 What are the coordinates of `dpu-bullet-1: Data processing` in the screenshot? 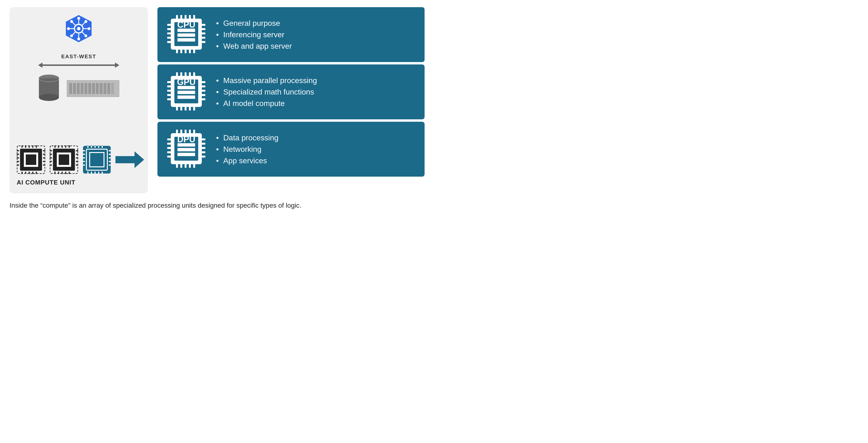 It's located at (247, 138).